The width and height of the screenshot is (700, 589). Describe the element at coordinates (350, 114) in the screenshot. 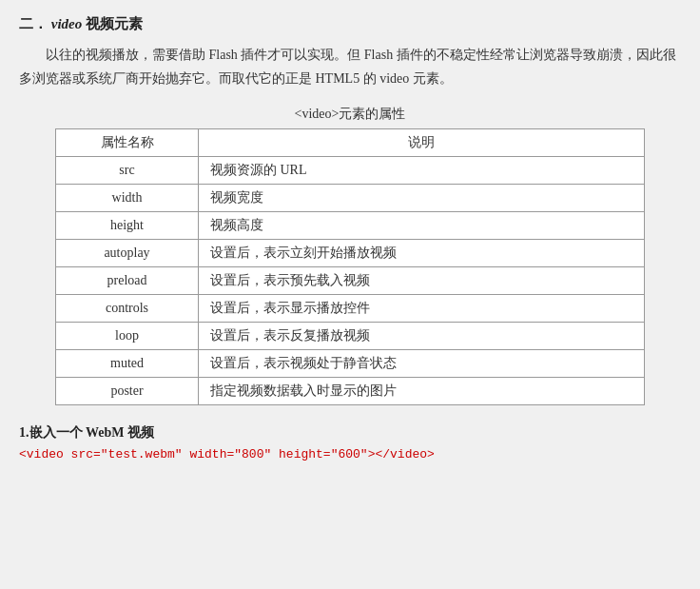

I see `table-caption: <video>元素的属性` at that location.